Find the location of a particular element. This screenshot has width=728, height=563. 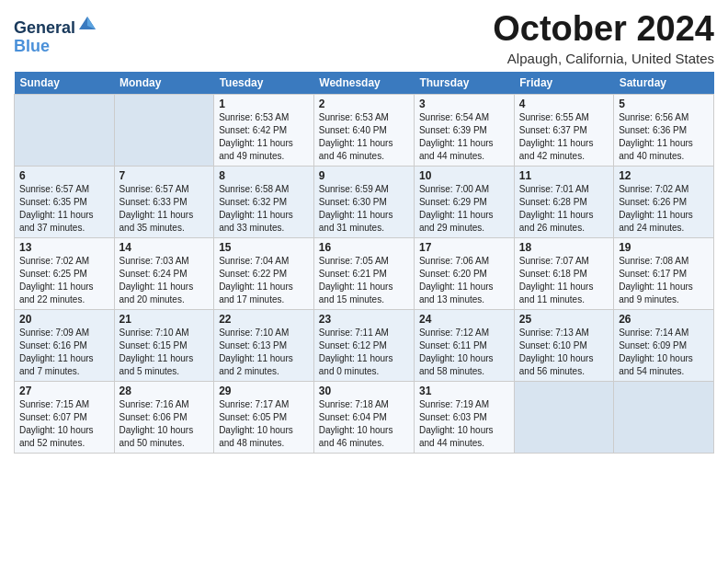

day-number: 25 is located at coordinates (564, 319).